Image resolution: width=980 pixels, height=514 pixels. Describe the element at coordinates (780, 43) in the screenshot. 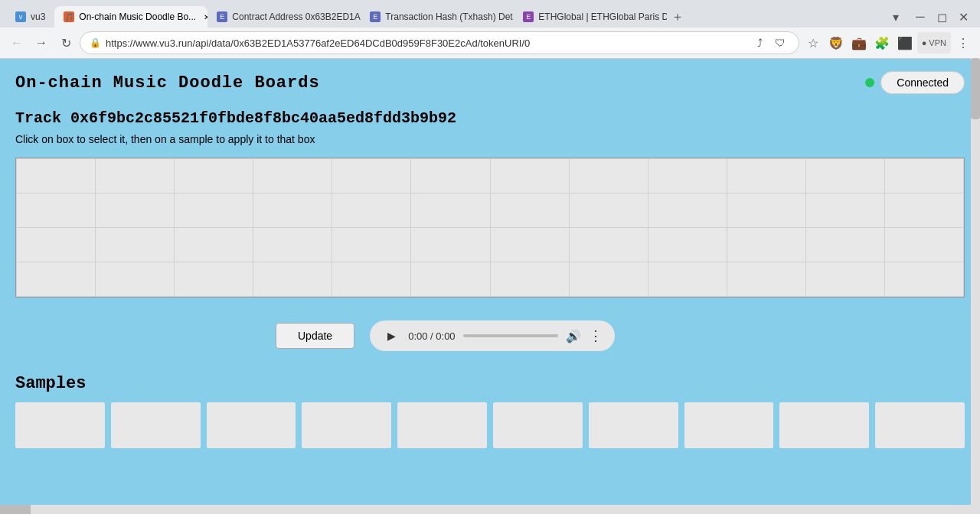

I see `brave-shield-icon: 🛡` at that location.